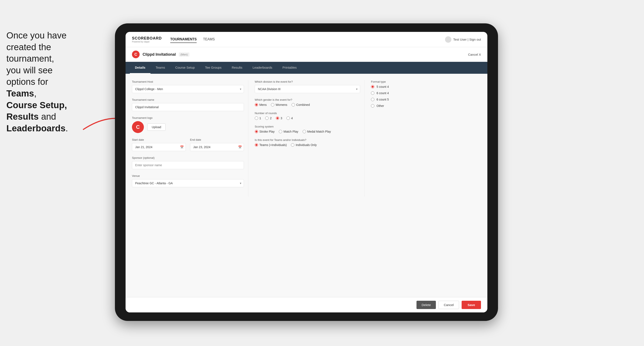 The image size is (644, 346). I want to click on start-date-input, so click(159, 147).